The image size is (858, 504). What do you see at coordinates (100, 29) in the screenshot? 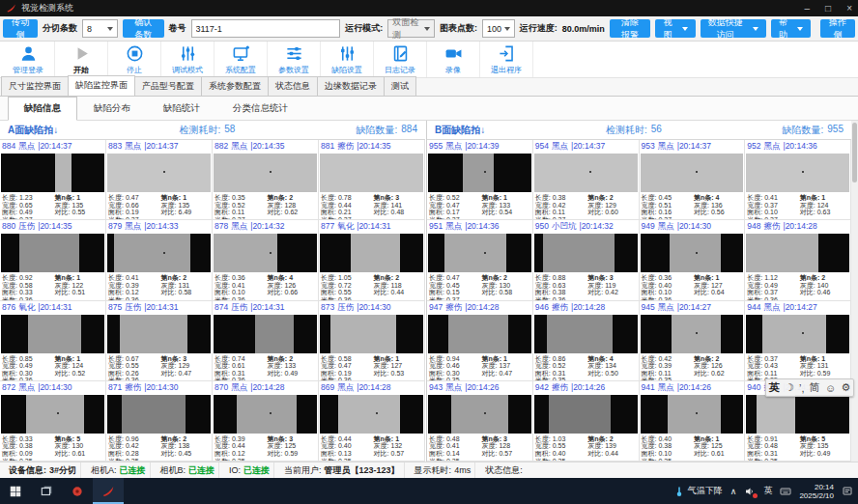
I see `slit-count-select: 8` at bounding box center [100, 29].